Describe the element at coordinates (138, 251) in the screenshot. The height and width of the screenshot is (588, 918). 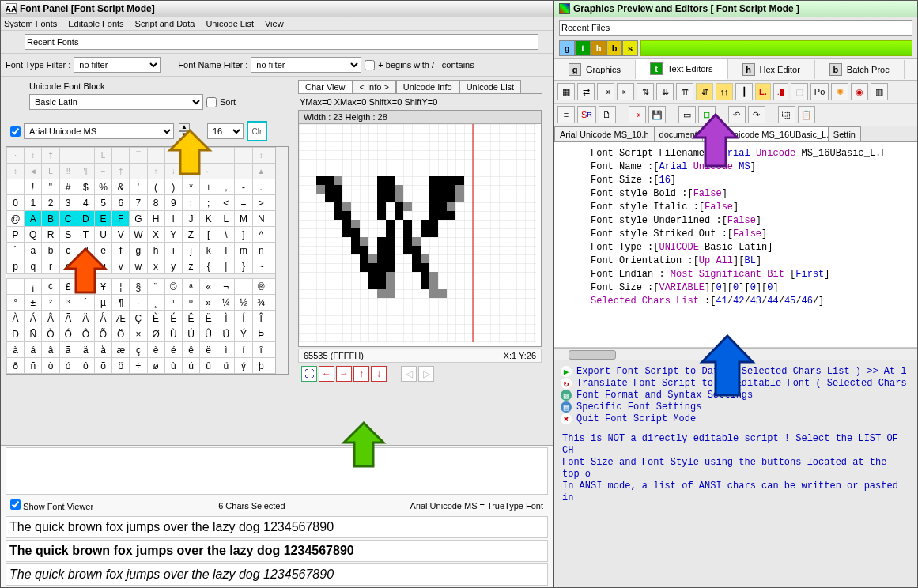
I see `char-cell: g` at that location.